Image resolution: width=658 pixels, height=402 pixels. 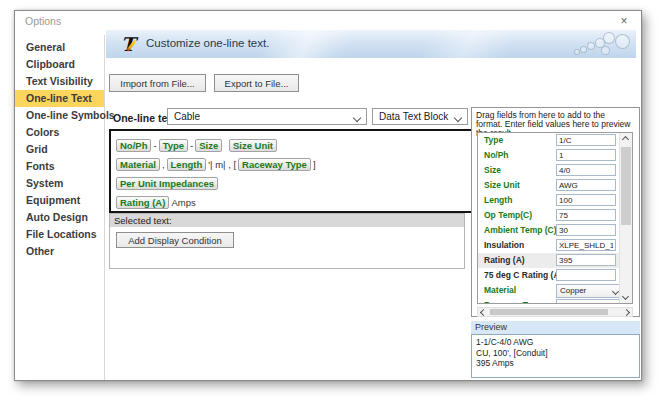 What do you see at coordinates (500, 290) in the screenshot?
I see `field-label: Material` at bounding box center [500, 290].